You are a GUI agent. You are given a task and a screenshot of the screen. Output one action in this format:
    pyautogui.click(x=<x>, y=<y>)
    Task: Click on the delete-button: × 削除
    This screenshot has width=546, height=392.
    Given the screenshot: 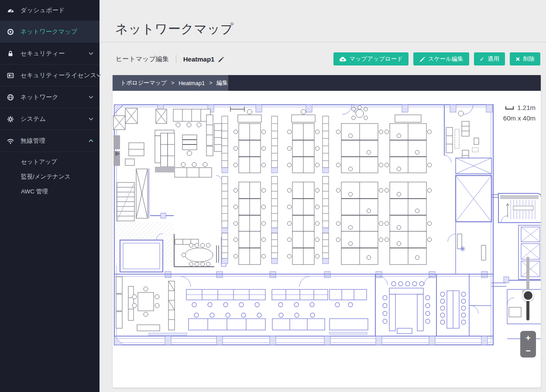 What is the action you would take?
    pyautogui.click(x=525, y=59)
    